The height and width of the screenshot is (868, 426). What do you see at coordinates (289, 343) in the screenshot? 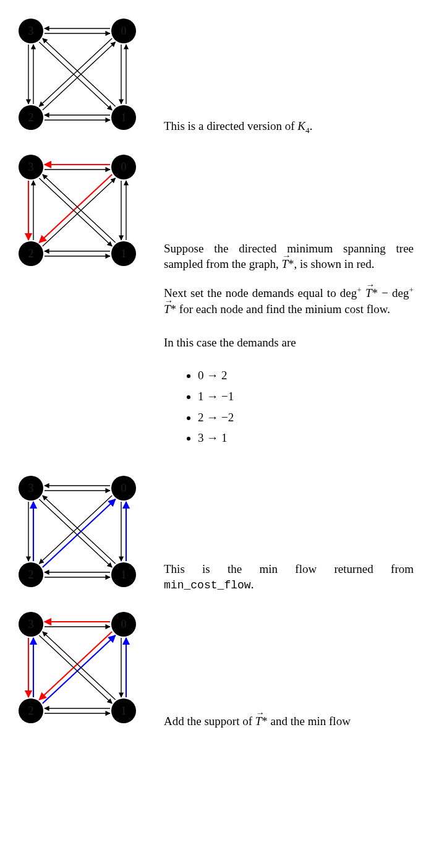
I see `demand-intro: In this case the demands are` at bounding box center [289, 343].